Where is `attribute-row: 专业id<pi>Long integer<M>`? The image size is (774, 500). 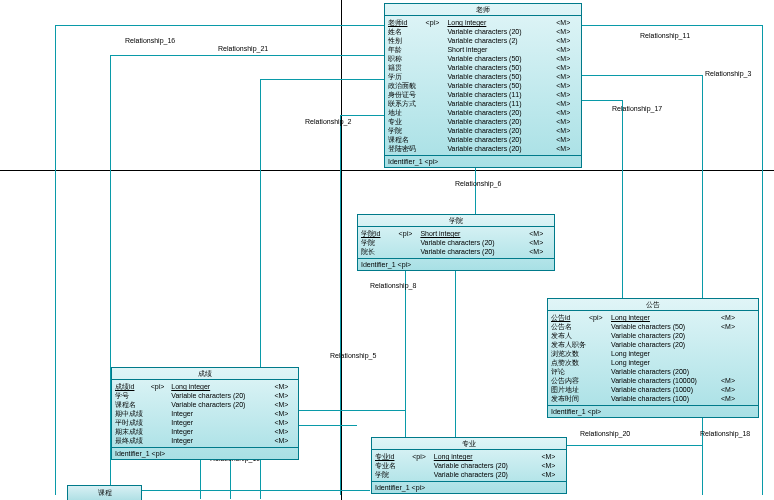
attribute-row: 专业id<pi>Long integer<M> is located at coordinates (469, 456).